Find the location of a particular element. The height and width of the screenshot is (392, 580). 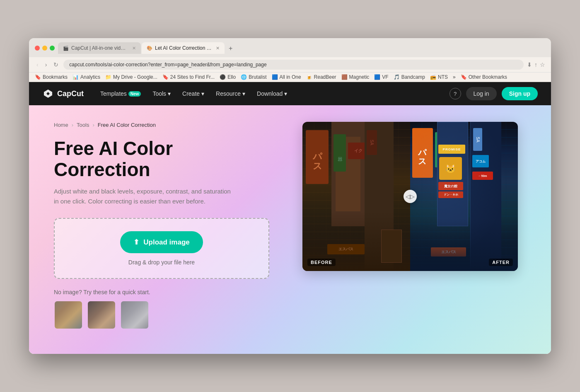

tab-1-title: CapCut | All-in-one video edito... is located at coordinates (99, 48).